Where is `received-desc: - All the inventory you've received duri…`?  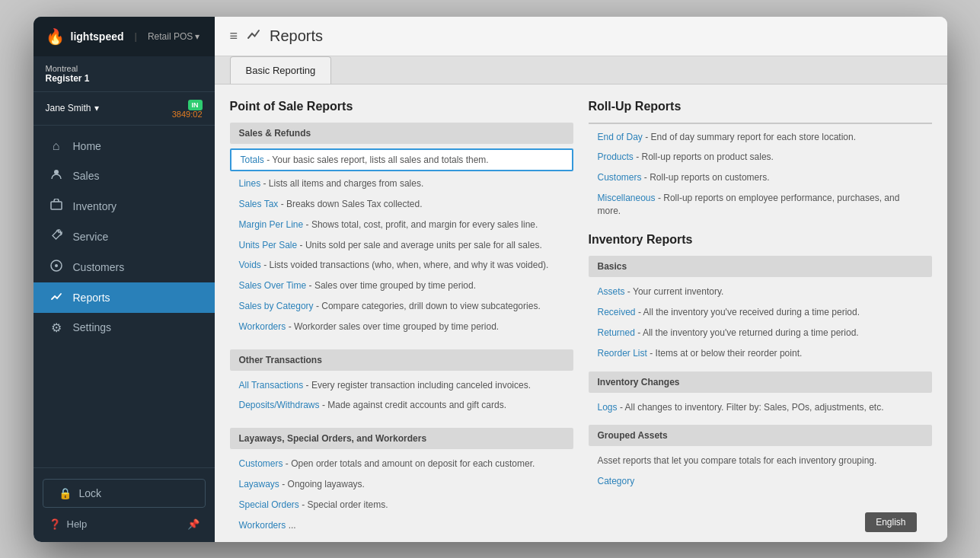
received-desc: - All the inventory you've received duri… is located at coordinates (749, 312).